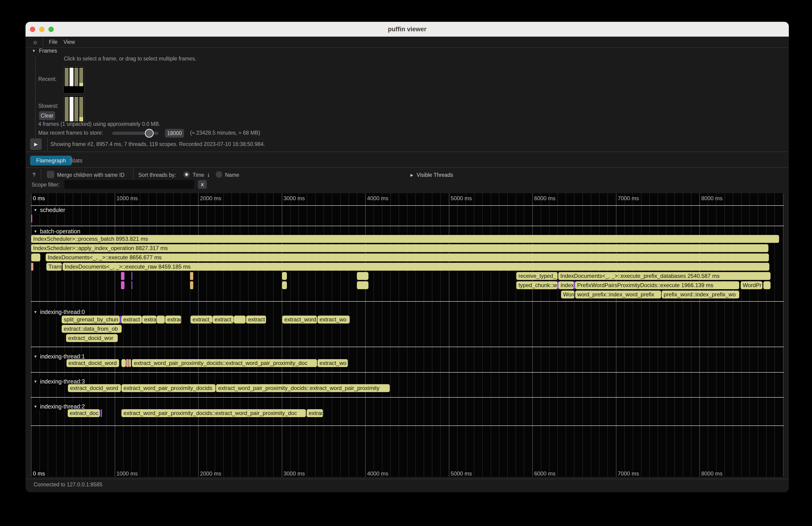 This screenshot has width=812, height=526. What do you see at coordinates (537, 285) in the screenshot?
I see `scope-bar: typed_chunk::w` at bounding box center [537, 285].